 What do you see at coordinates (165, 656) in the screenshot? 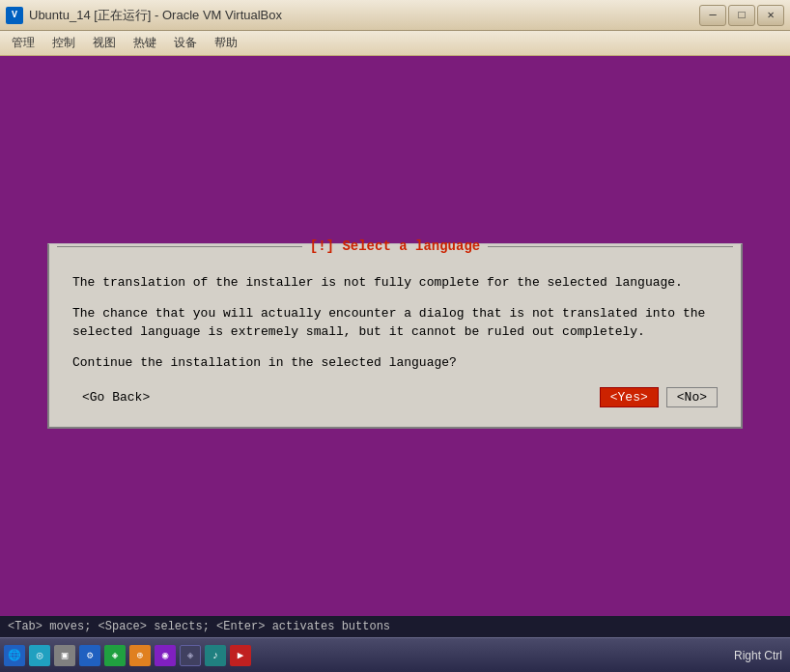
I see `media-icon: ◉` at bounding box center [165, 656].